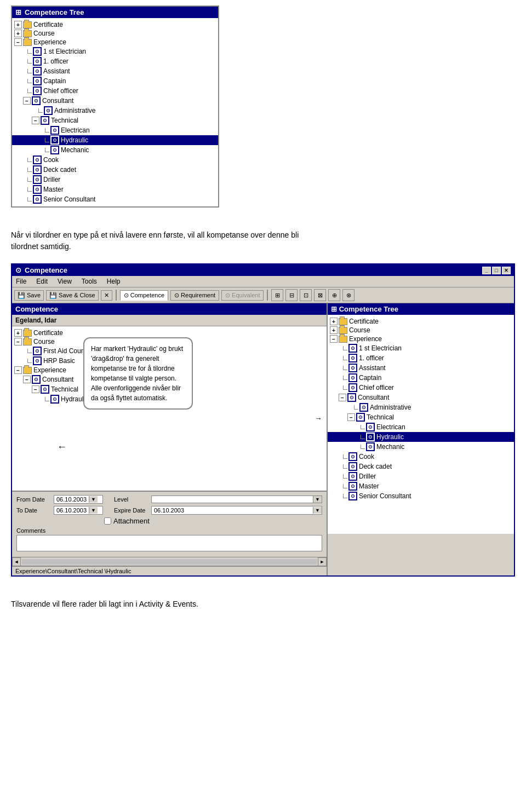  I want to click on ltree-expander-tech: −, so click(36, 389).